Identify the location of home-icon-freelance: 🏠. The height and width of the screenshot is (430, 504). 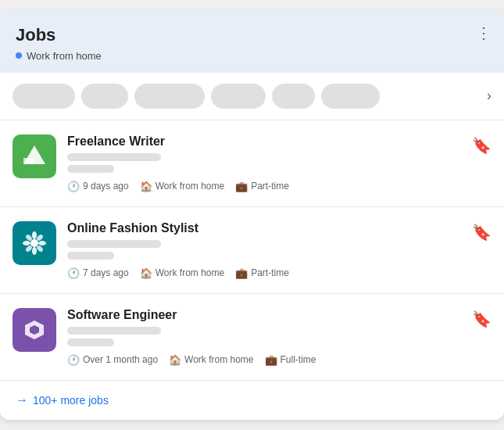
(146, 186).